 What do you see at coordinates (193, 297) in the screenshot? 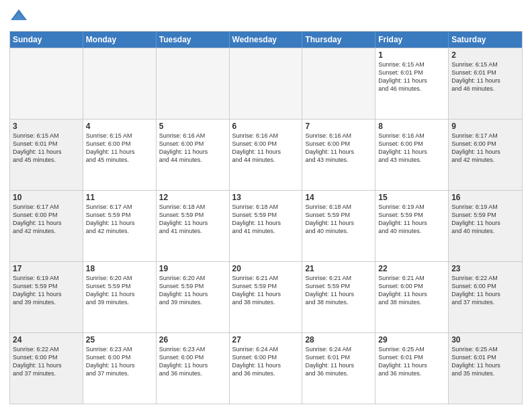
I see `cal-day-19: 19Sunrise: 6:20 AM Sunset: 5:59 PM Dayli…` at bounding box center [193, 297].